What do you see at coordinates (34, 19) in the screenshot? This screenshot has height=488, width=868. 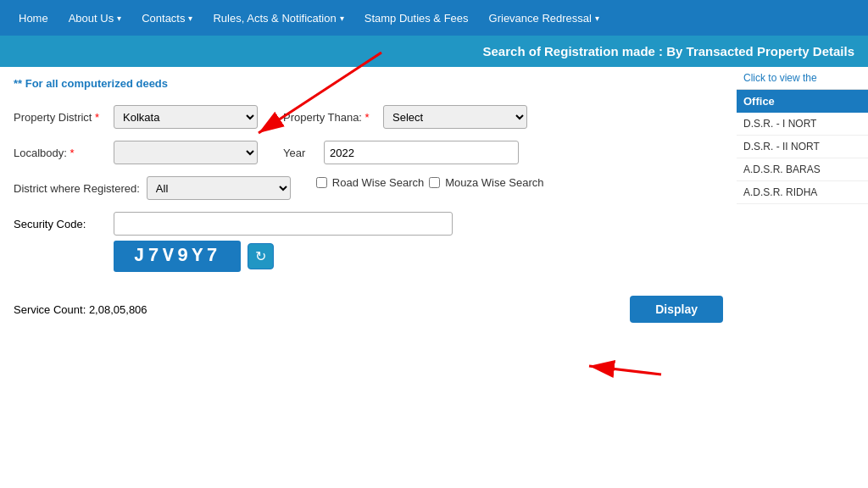 I see `nav-home: Home` at bounding box center [34, 19].